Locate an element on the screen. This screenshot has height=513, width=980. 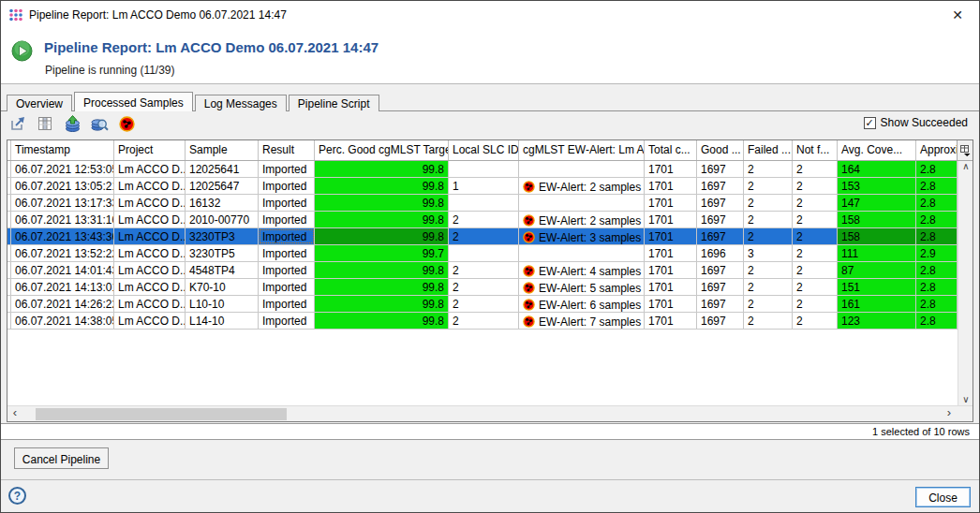
cell-sample: 2010-00770 is located at coordinates (222, 219).